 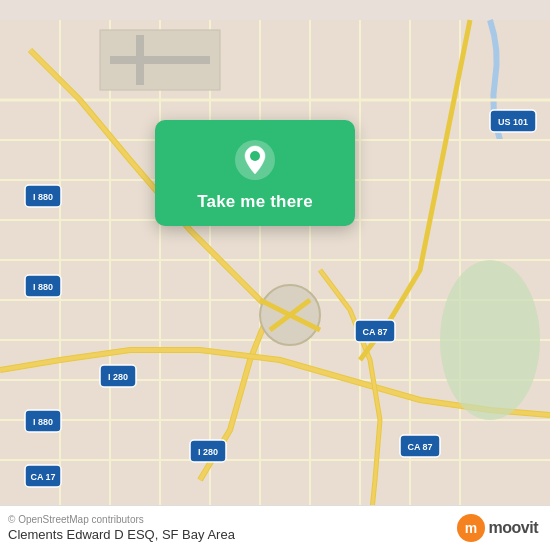 I want to click on navigation-card: Take me there, so click(x=255, y=173).